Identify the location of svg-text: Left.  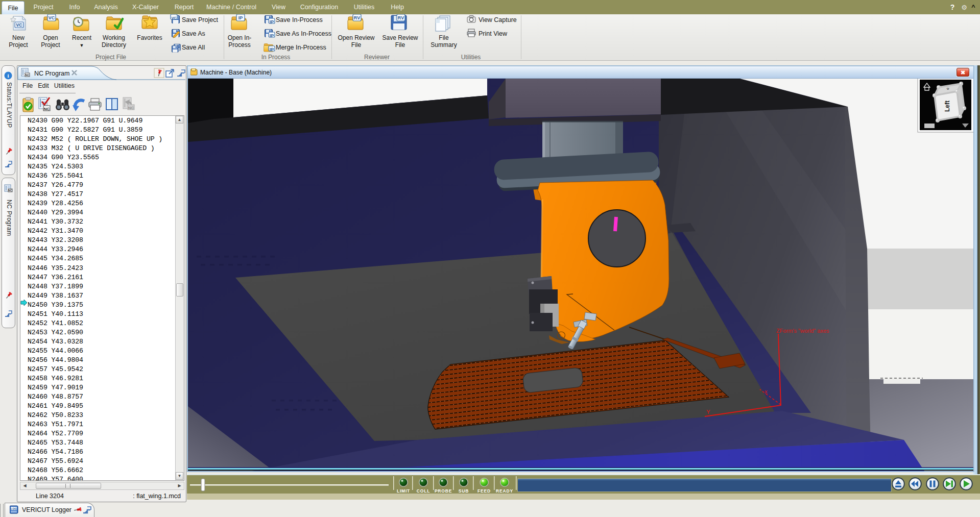
(947, 106).